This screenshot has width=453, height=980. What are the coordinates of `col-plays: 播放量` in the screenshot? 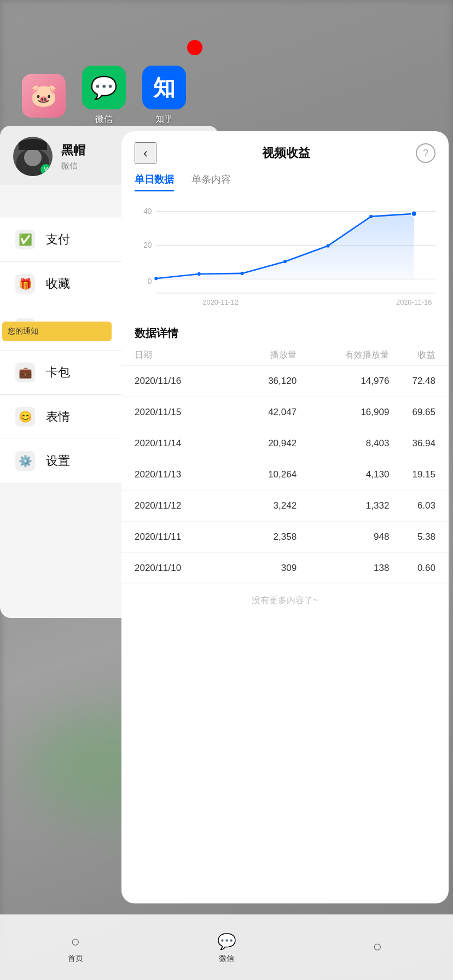 It's located at (262, 355).